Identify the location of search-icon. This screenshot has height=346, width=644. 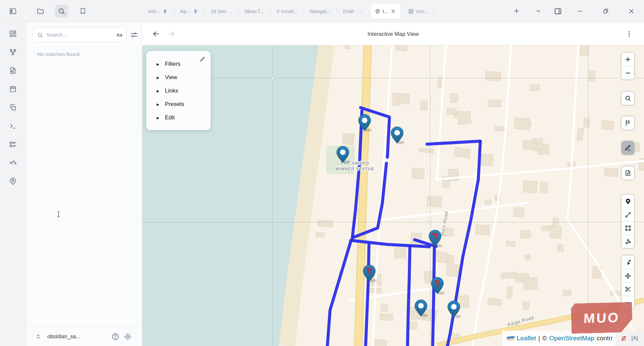
(40, 35).